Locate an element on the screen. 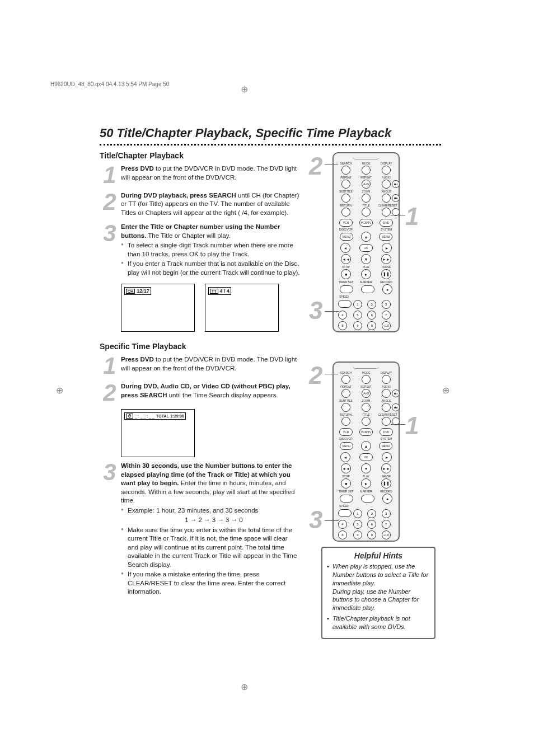 This screenshot has height=756, width=534. label-clear-reset: CLEAR/RESET is located at coordinates (386, 205).